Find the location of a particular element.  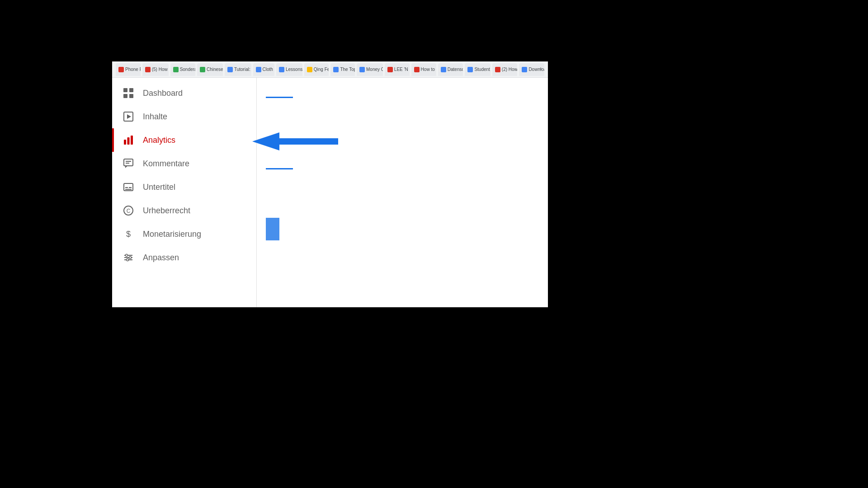

subtitles-icon is located at coordinates (128, 187).